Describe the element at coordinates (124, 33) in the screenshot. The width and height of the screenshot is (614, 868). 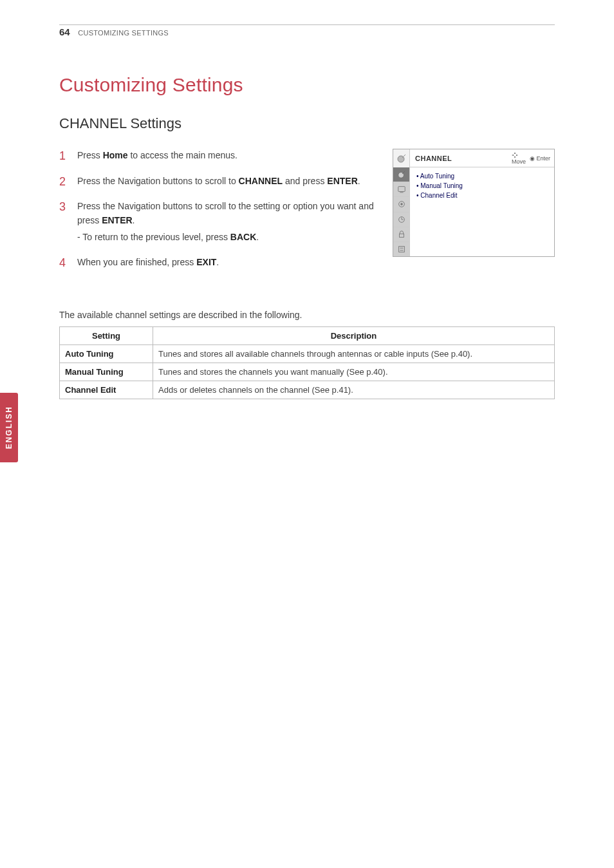
I see `section-name: CUSTOMIZING SETTINGS` at that location.